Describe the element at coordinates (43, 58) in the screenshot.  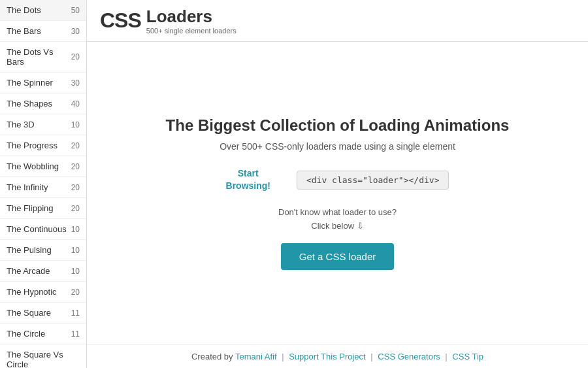
I see `sidebar-item: The Dots Vs Bars20` at that location.